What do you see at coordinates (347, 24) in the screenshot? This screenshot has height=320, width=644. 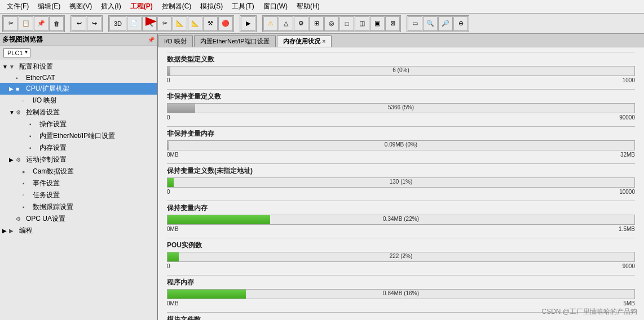 I see `tb-d6: □` at bounding box center [347, 24].